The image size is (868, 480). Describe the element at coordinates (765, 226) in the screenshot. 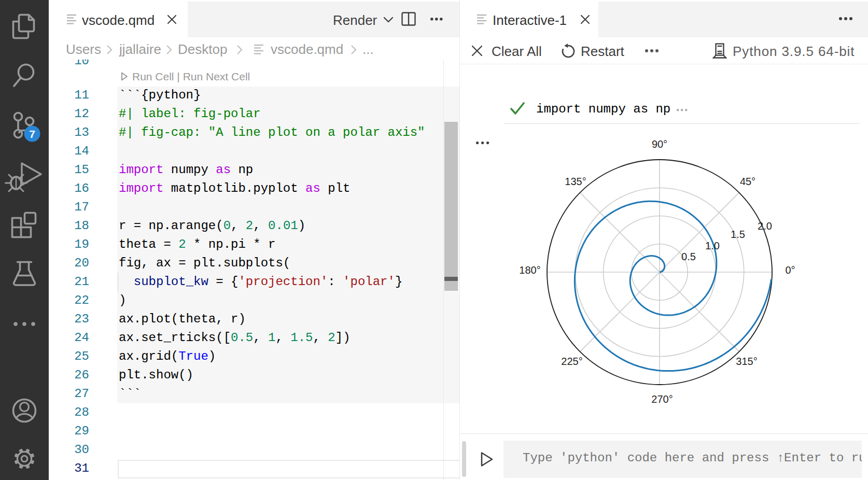

I see `svg-text: 2.0` at that location.